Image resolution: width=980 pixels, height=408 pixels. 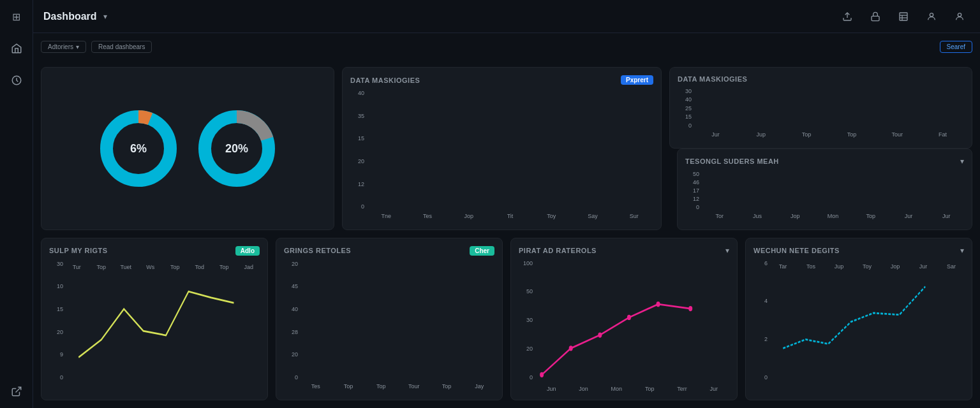 I want to click on right-bar-1-header: Data maskiogies, so click(x=820, y=79).